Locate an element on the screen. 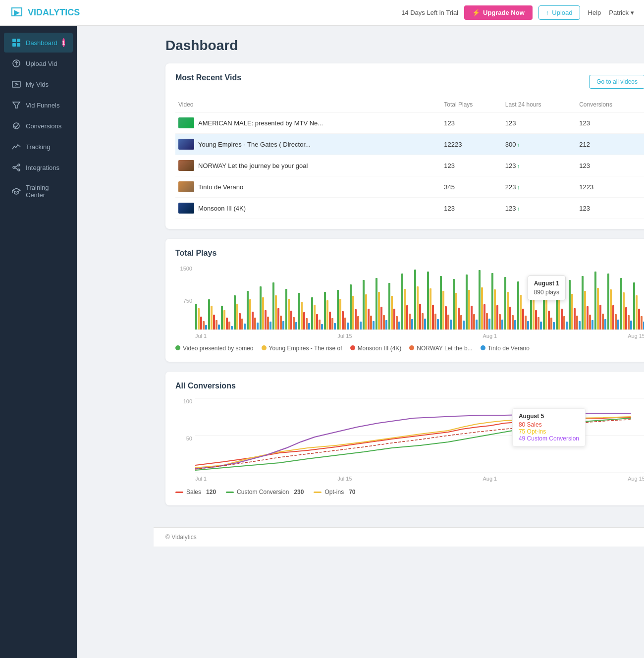  video-name: NORWAY Let the journey be your goal is located at coordinates (253, 165).